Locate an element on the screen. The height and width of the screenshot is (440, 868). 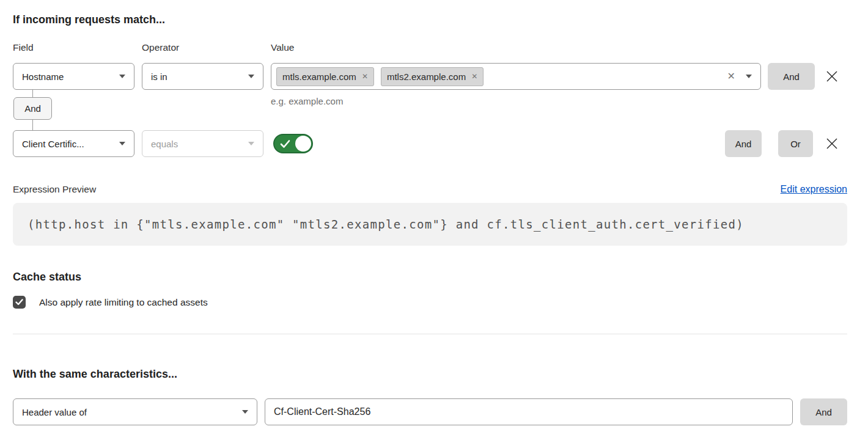
cached-assets-checkbox is located at coordinates (20, 302).